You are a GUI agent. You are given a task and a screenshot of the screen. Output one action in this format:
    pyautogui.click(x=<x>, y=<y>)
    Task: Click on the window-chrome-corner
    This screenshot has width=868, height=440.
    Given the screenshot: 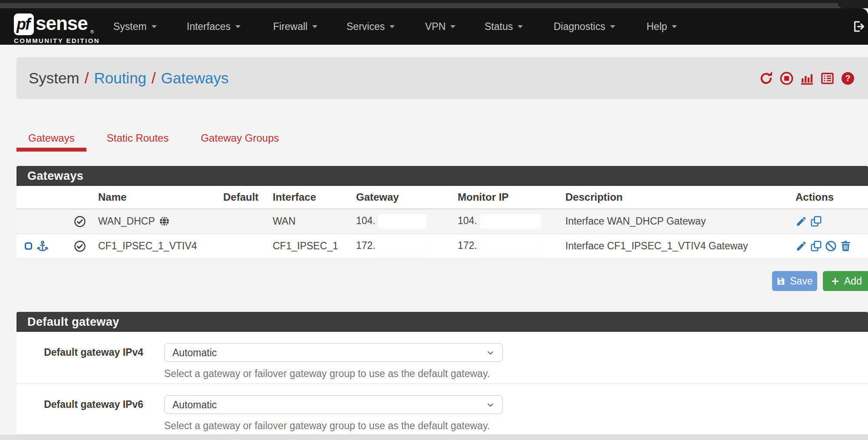 What is the action you would take?
    pyautogui.click(x=853, y=6)
    